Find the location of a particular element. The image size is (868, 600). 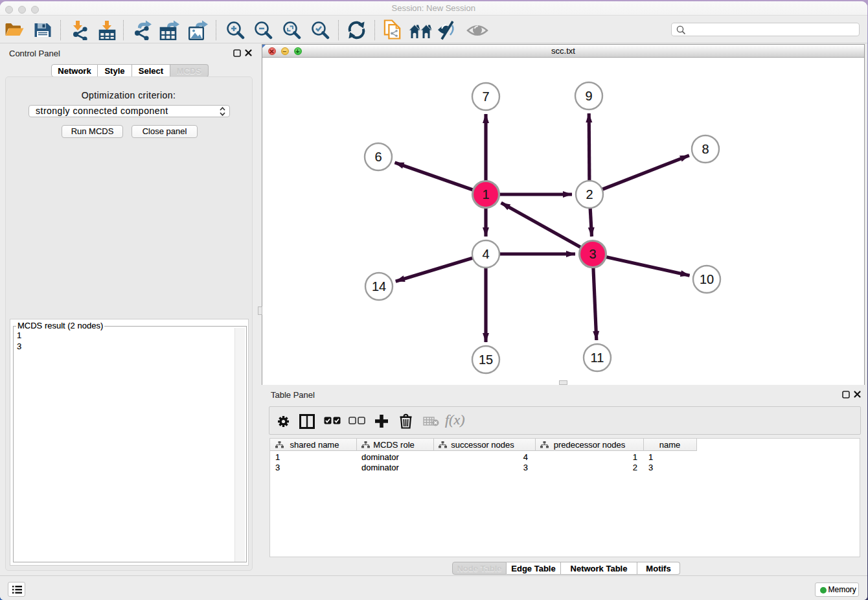

svg-text: 11 is located at coordinates (597, 358).